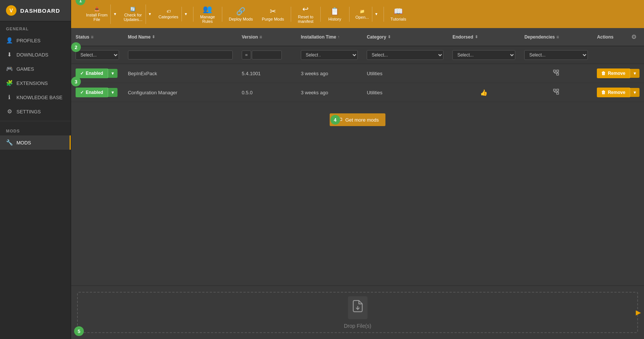 This screenshot has width=644, height=339. Describe the element at coordinates (208, 14) in the screenshot. I see `manage-rules-btn: 👥 ManageRules` at that location.